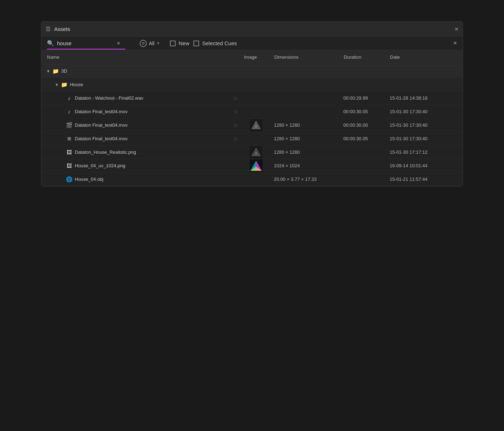 The image size is (504, 431). What do you see at coordinates (154, 85) in the screenshot?
I see `folder-house-name: House` at bounding box center [154, 85].